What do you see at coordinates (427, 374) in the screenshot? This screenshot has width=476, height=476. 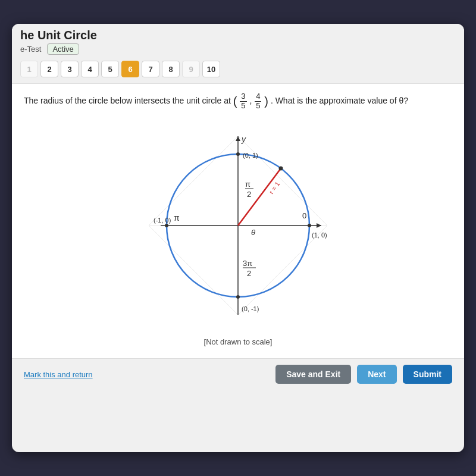 I see `submit-button: Submit` at bounding box center [427, 374].